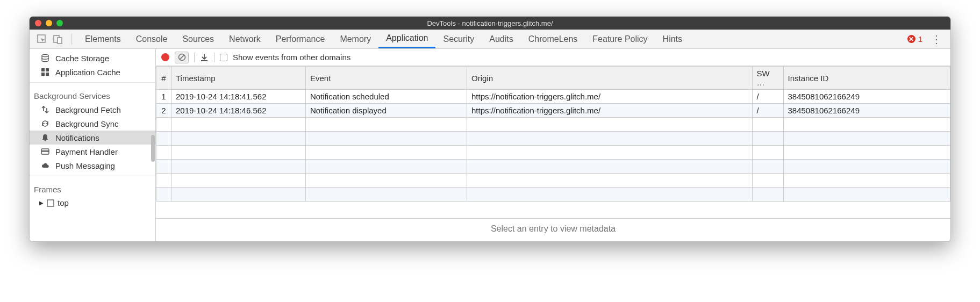 The width and height of the screenshot is (980, 302). I want to click on download-icon, so click(204, 57).